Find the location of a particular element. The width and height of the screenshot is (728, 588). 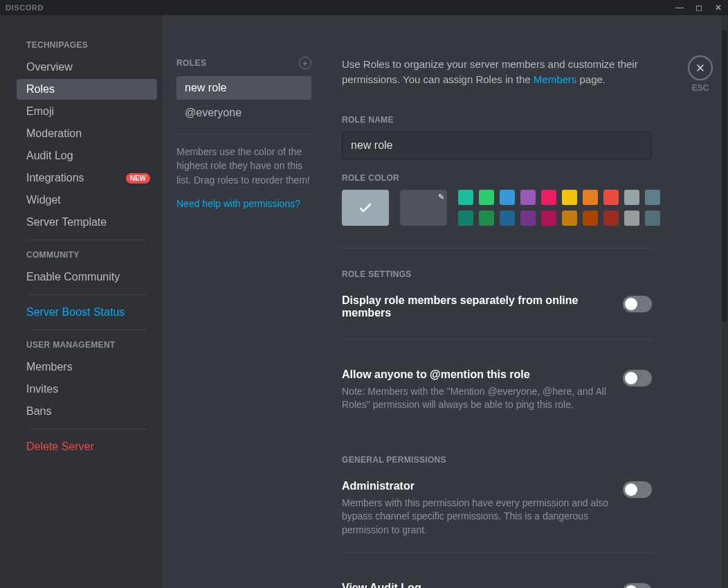

toggle-view-audit-log is located at coordinates (637, 586).